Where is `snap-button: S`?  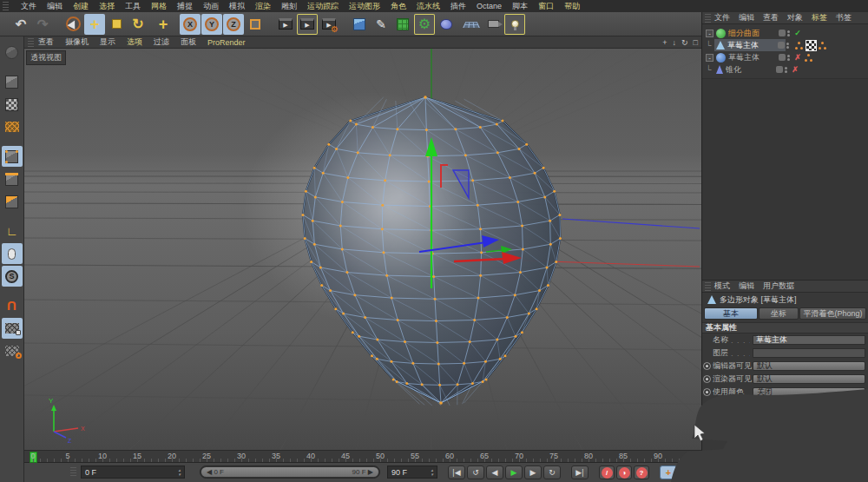 snap-button: S is located at coordinates (12, 276).